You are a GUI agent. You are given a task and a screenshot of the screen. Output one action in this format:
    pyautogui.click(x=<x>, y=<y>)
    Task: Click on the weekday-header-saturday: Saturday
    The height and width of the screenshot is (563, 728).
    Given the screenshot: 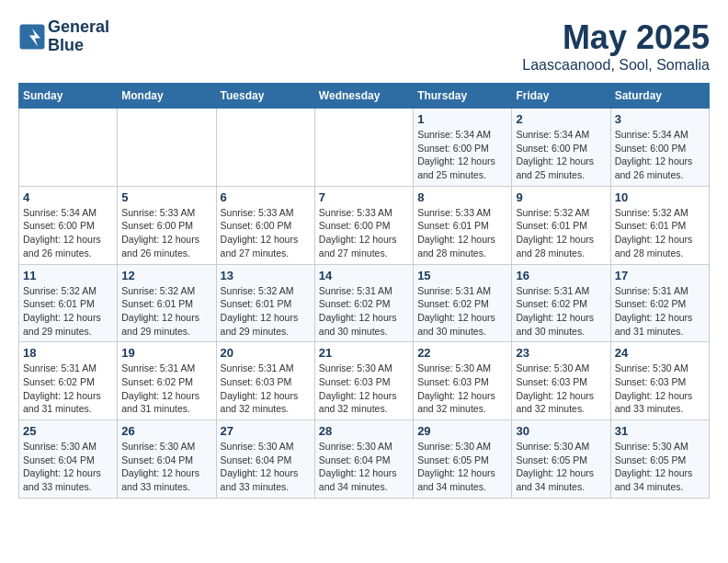 What is the action you would take?
    pyautogui.click(x=660, y=96)
    